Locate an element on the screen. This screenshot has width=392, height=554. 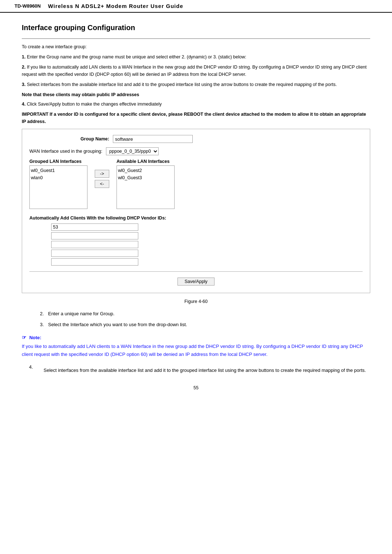
figure-caption: Figure 4-60 is located at coordinates (196, 301).